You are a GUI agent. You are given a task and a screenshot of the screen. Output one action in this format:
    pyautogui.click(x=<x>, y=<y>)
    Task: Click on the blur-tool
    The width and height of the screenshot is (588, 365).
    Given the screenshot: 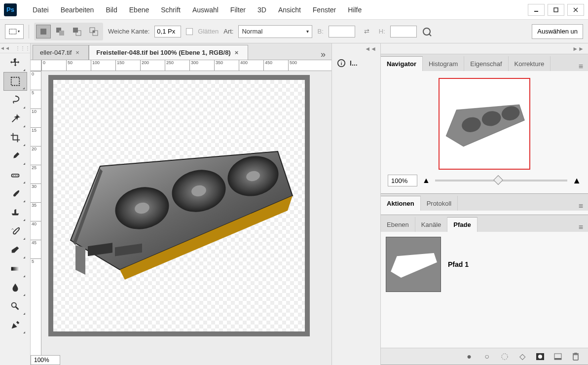 What is the action you would take?
    pyautogui.click(x=15, y=288)
    